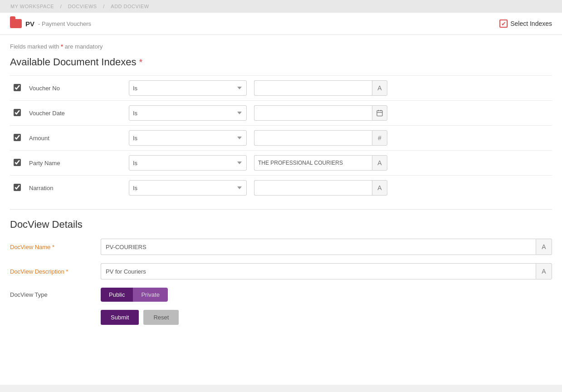 The height and width of the screenshot is (392, 562). Describe the element at coordinates (281, 62) in the screenshot. I see `indexes-section-title: Available Document Indexes *` at that location.